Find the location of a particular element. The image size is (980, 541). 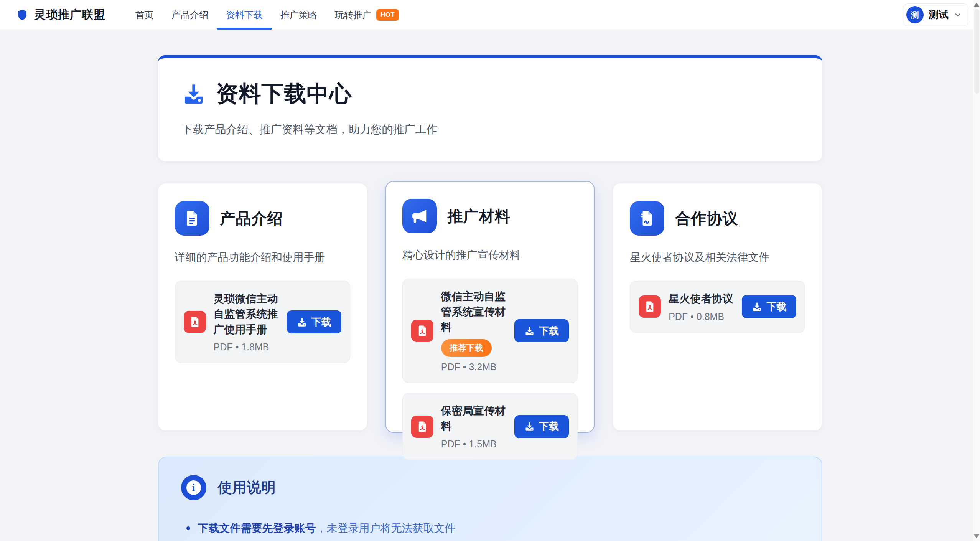

scrollbar-thumb is located at coordinates (977, 51).